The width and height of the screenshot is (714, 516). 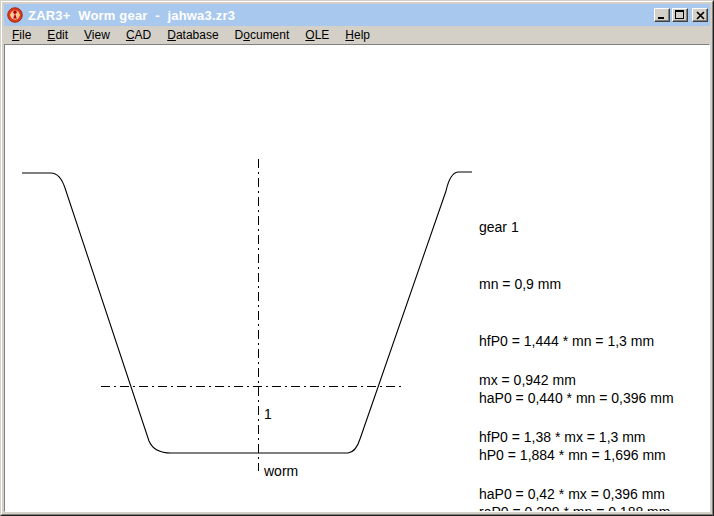 What do you see at coordinates (341, 16) in the screenshot?
I see `window-title: ZAR3+ Worm gear - jahwa3.zr3` at bounding box center [341, 16].